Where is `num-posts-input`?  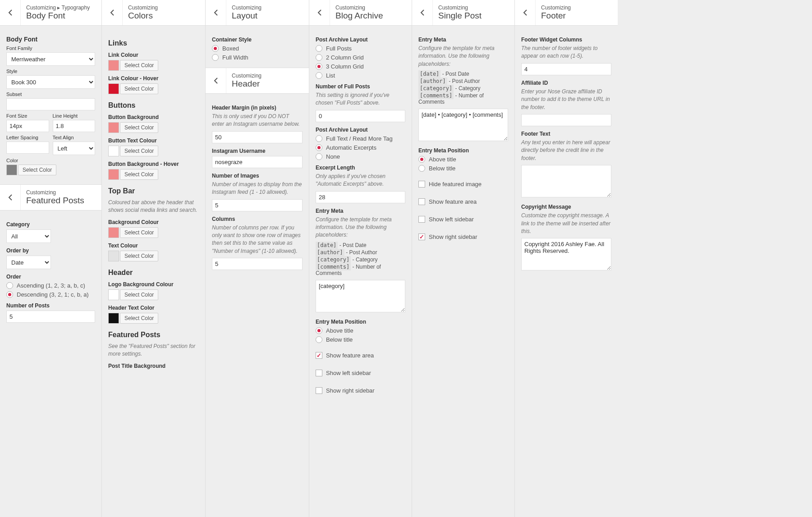
num-posts-input is located at coordinates (50, 316).